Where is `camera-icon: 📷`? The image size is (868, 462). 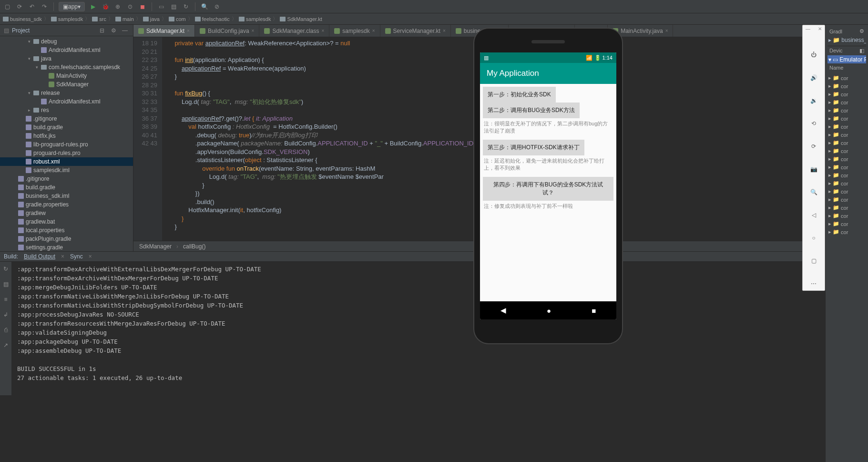 camera-icon: 📷 is located at coordinates (814, 169).